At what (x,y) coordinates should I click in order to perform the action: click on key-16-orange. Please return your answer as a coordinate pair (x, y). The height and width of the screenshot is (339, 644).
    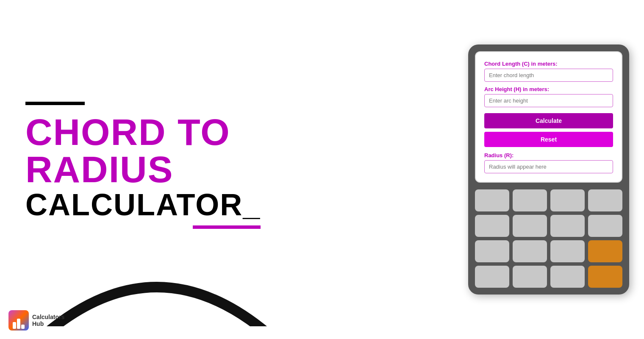
    Looking at the image, I should click on (605, 277).